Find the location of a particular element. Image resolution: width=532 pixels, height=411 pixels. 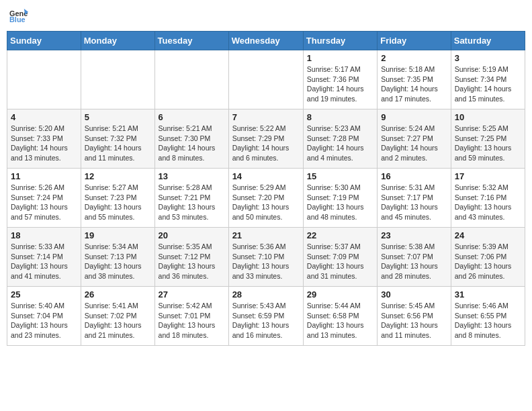

day-info: Sunrise: 5:31 AM Sunset: 7:17 PM Dayligh… is located at coordinates (414, 203).